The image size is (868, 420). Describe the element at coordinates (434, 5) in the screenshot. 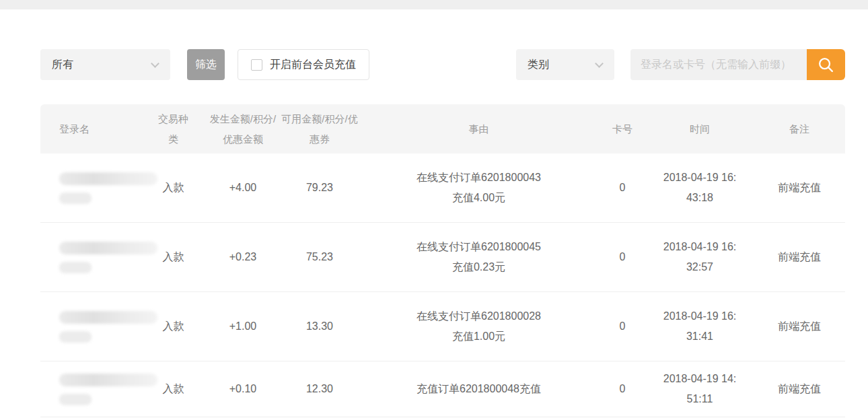

I see `top-strip` at that location.